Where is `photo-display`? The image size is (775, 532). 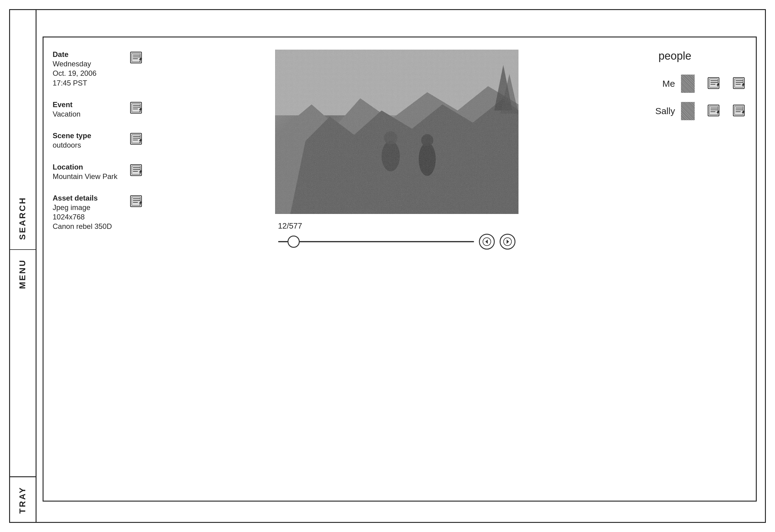
photo-display is located at coordinates (397, 132).